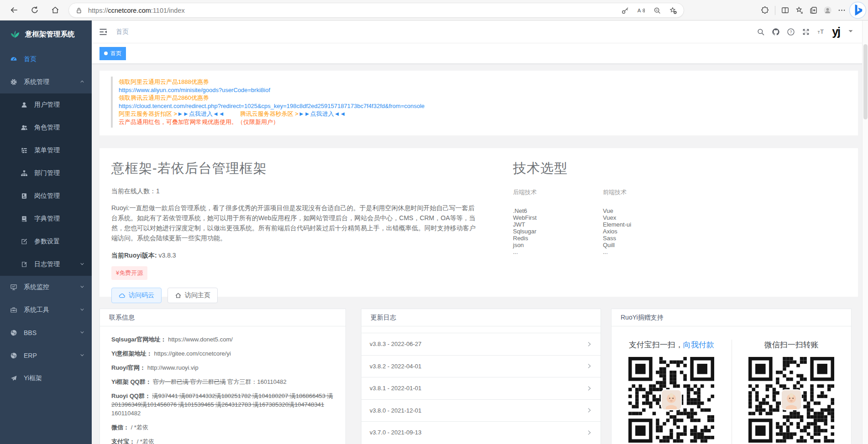  Describe the element at coordinates (46, 196) in the screenshot. I see `sidebar-item-post-mgmt: 岗位管理` at that location.